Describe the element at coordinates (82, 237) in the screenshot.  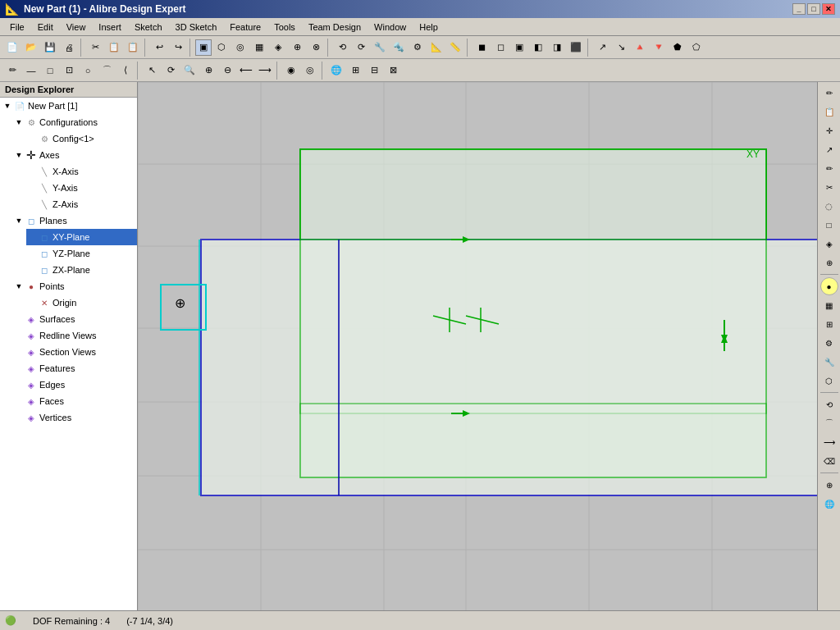
I see `tree-xyplane: ▷ ◻ XY-Plane` at that location.